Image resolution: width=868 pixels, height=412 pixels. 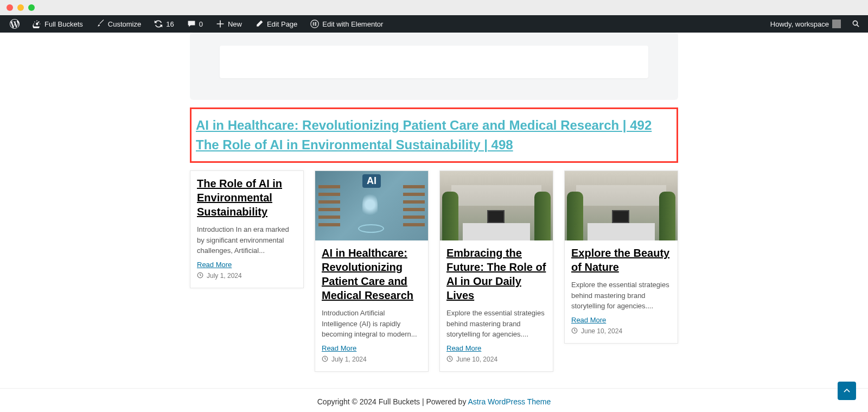 What do you see at coordinates (372, 271) in the screenshot?
I see `post-card: AI in Healthcare: Revolutionizing Patien…` at bounding box center [372, 271].